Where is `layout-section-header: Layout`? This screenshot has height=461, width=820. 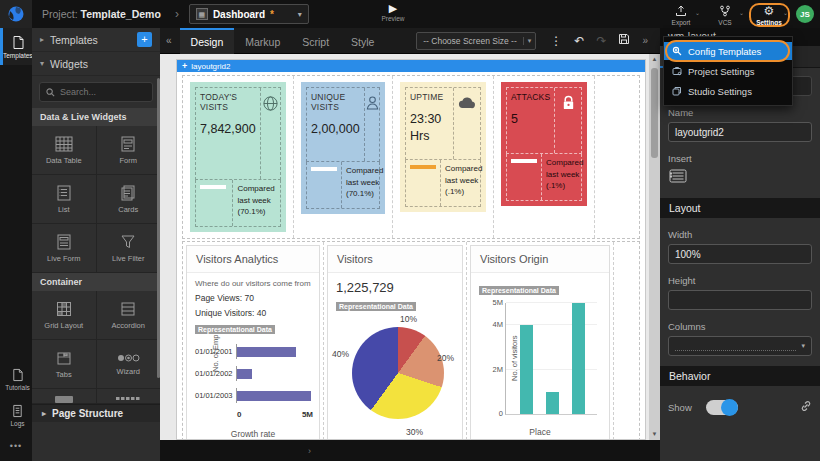 layout-section-header: Layout is located at coordinates (740, 208).